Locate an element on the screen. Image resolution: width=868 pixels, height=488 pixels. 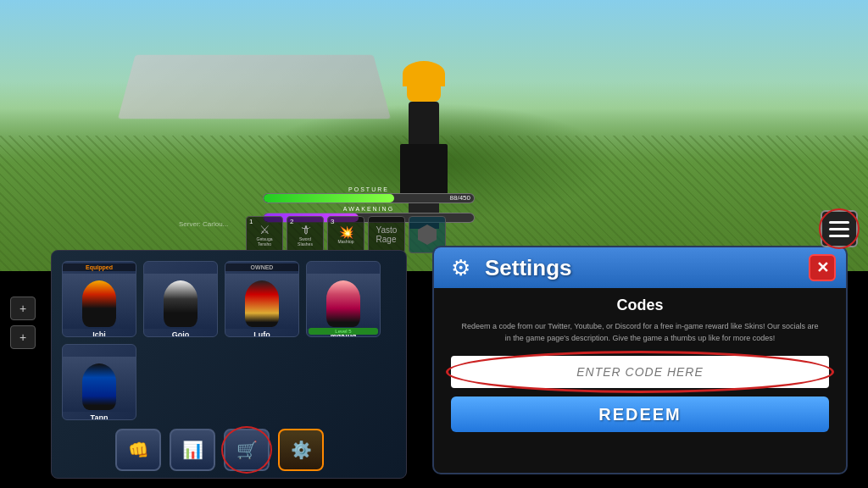
menu-icon-line3 is located at coordinates (839, 236).